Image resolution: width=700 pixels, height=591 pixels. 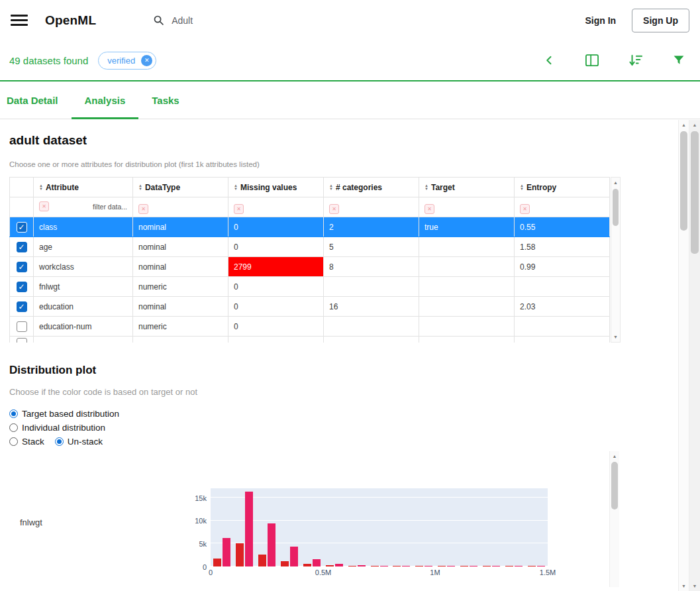 I want to click on cell-target: true, so click(x=467, y=227).